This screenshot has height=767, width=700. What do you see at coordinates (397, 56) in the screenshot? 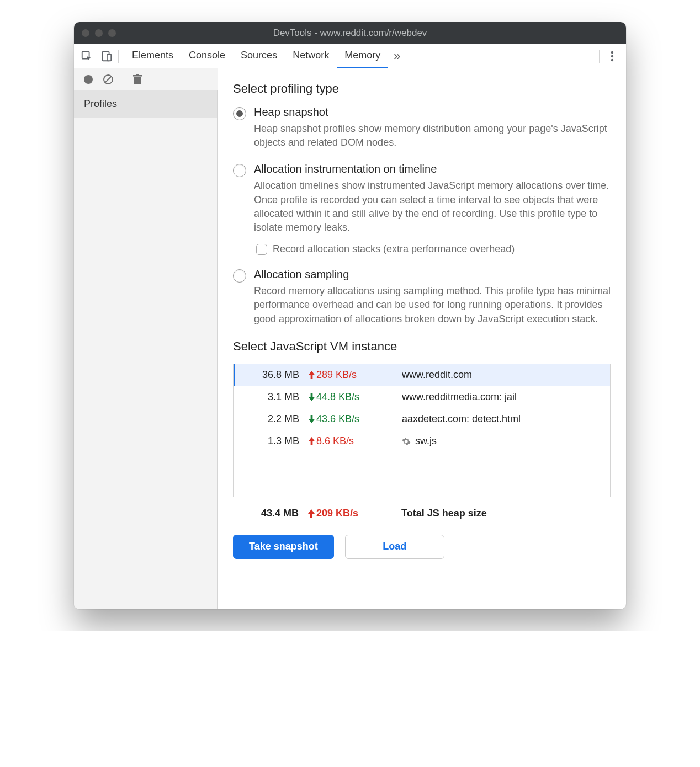
I see `tabs-overflow-icon: »` at bounding box center [397, 56].